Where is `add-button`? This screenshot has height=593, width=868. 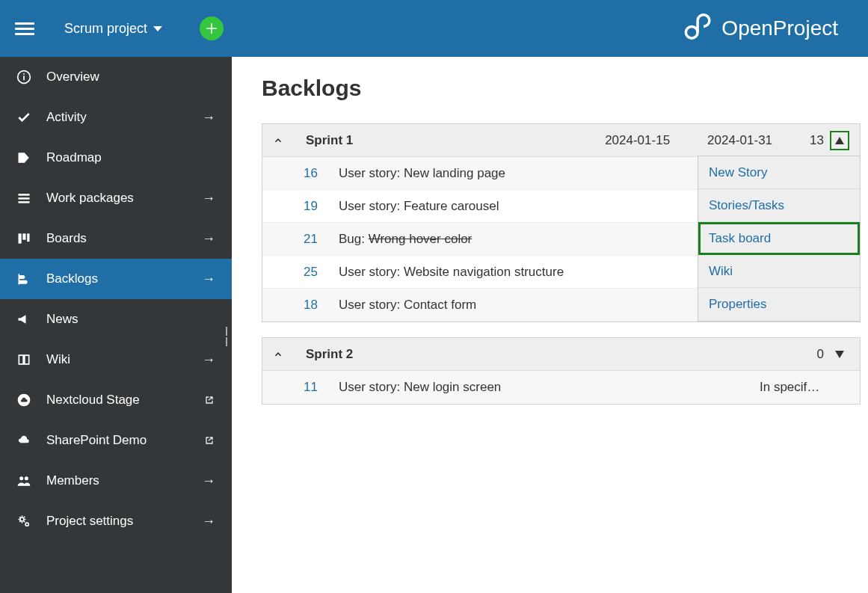
add-button is located at coordinates (212, 28).